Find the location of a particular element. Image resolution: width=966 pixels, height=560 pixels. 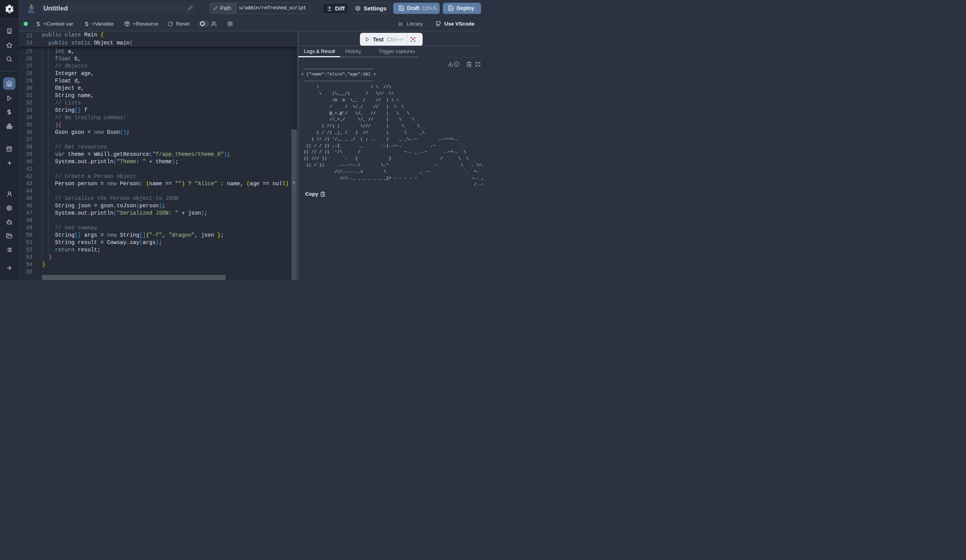

svg-text: Java is located at coordinates (31, 12).